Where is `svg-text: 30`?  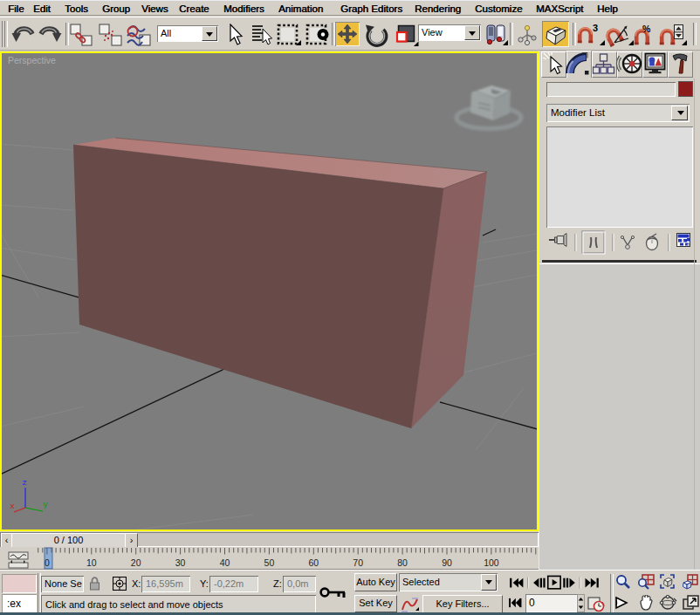 svg-text: 30 is located at coordinates (181, 563).